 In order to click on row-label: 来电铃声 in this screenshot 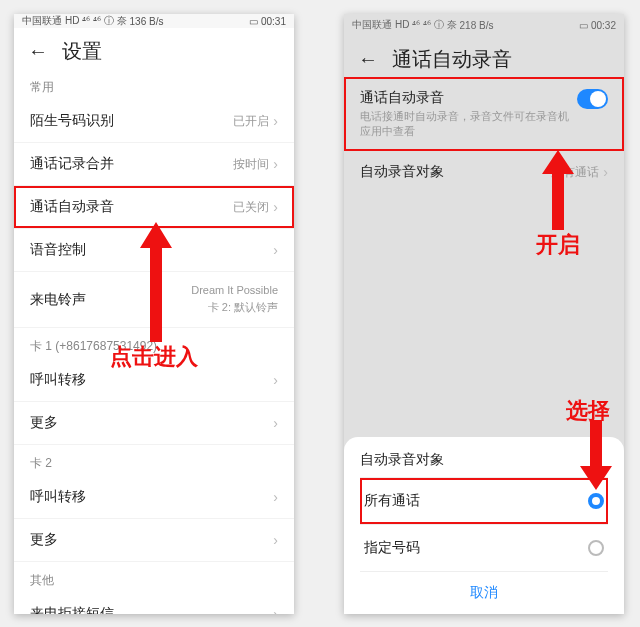, I will do `click(58, 300)`.